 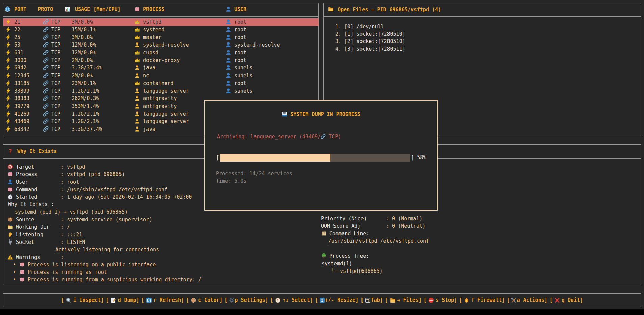 I want to click on port-value: 38383, so click(x=22, y=98).